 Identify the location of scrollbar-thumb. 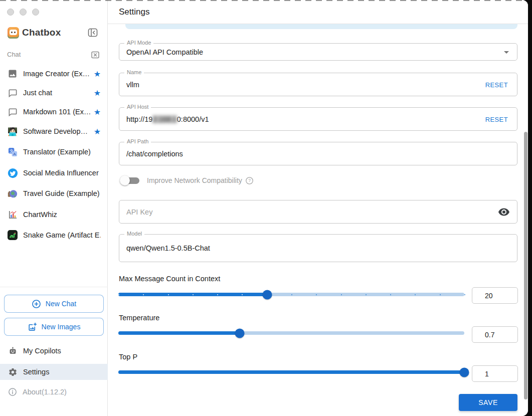
(525, 266).